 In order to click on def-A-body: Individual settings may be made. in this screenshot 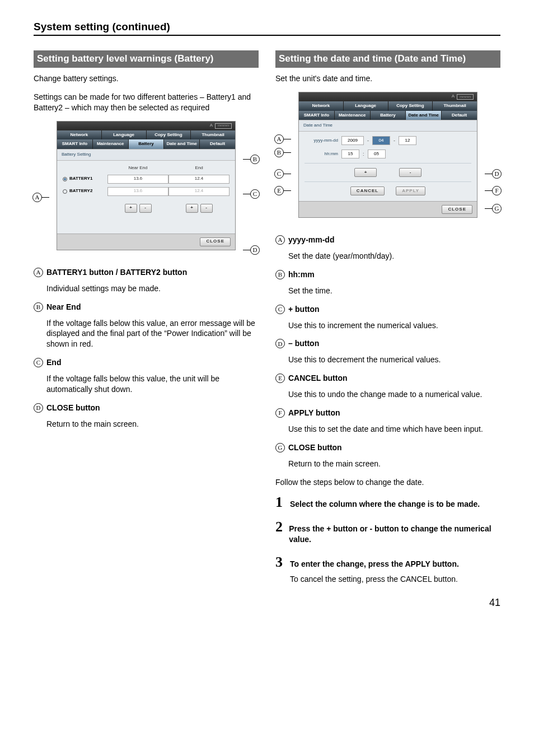, I will do `click(152, 289)`.